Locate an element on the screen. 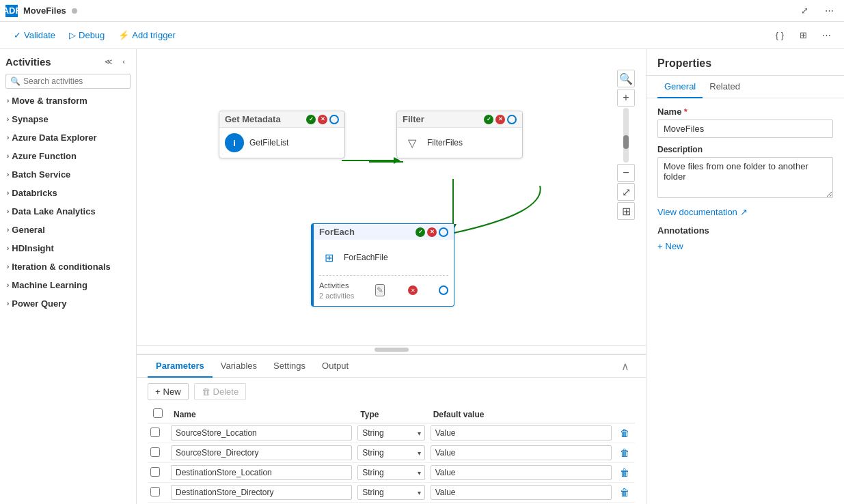 This screenshot has height=504, width=844. overflow-menu-icon: ⋯ is located at coordinates (826, 36).